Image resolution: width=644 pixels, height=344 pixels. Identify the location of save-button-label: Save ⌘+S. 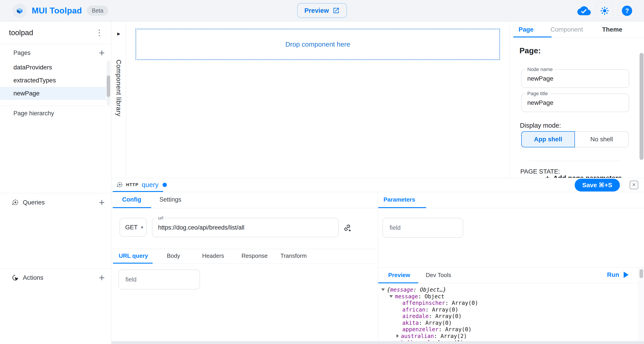
(597, 185).